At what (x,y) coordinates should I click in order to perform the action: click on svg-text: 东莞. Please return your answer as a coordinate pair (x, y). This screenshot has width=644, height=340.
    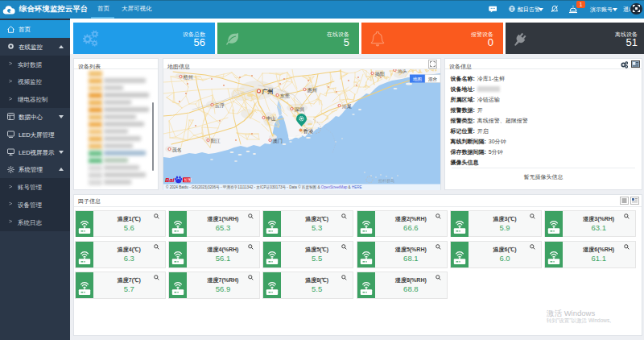
    Looking at the image, I should click on (285, 95).